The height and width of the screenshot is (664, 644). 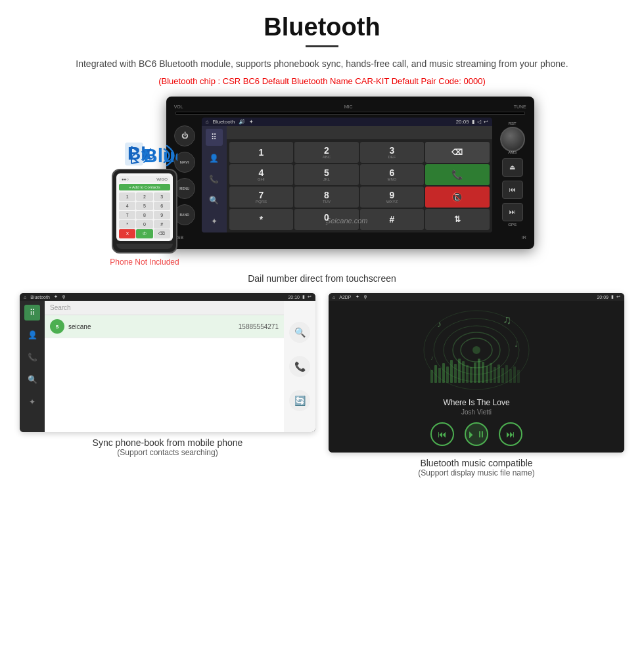 What do you see at coordinates (262, 219) in the screenshot?
I see `dial-key-star: *` at bounding box center [262, 219].